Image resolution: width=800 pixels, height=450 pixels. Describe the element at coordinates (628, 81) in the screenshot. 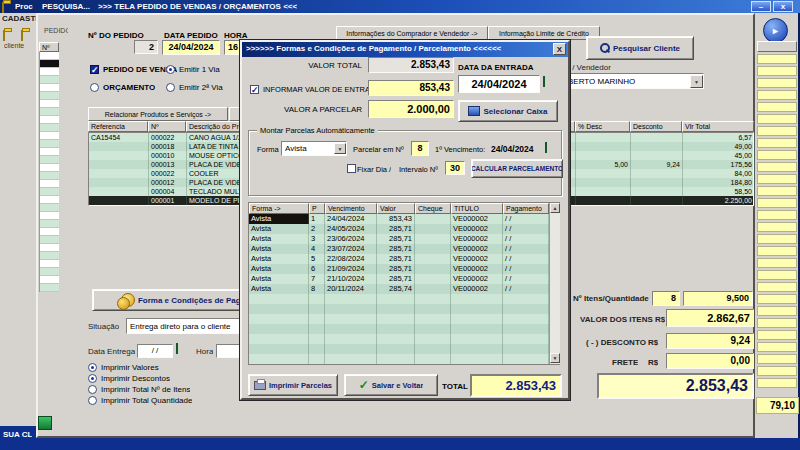

I see `cliente-vendedor-combo: ROBERTO MARINHO` at that location.